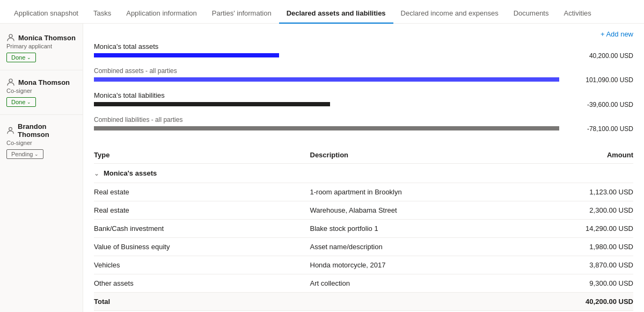  I want to click on content-header: + Add new, so click(364, 33).